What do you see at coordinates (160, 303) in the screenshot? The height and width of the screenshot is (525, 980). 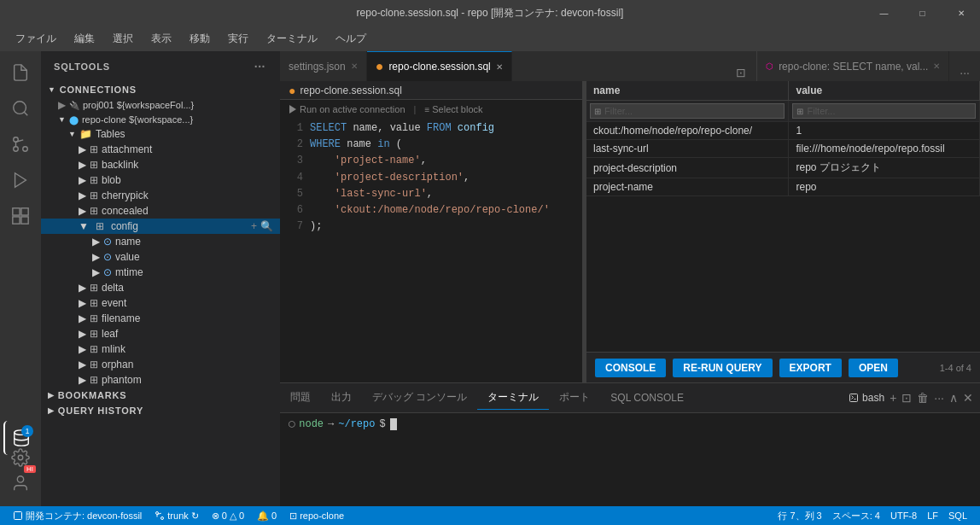 I see `table-event: ▶ ⊞ event` at bounding box center [160, 303].